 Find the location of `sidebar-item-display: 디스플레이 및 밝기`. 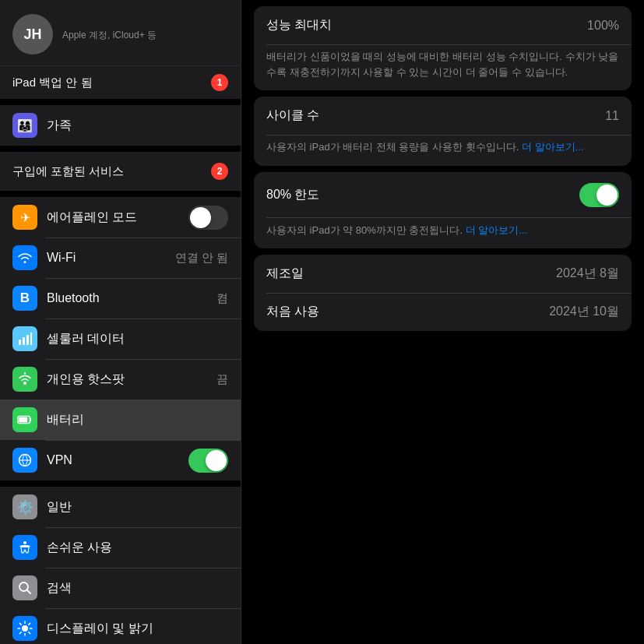

sidebar-item-display: 디스플레이 및 밝기 is located at coordinates (120, 626).